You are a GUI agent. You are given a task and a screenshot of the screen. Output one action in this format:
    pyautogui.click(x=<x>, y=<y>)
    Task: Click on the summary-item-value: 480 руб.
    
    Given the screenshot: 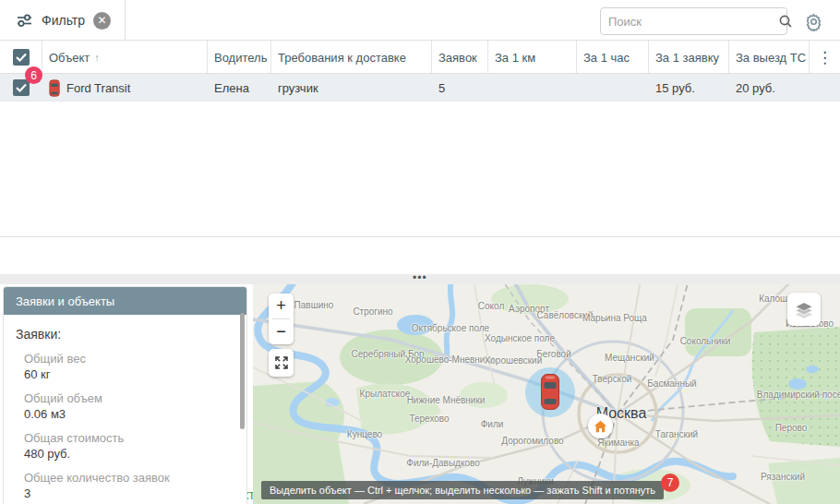 What is the action you would take?
    pyautogui.click(x=129, y=454)
    